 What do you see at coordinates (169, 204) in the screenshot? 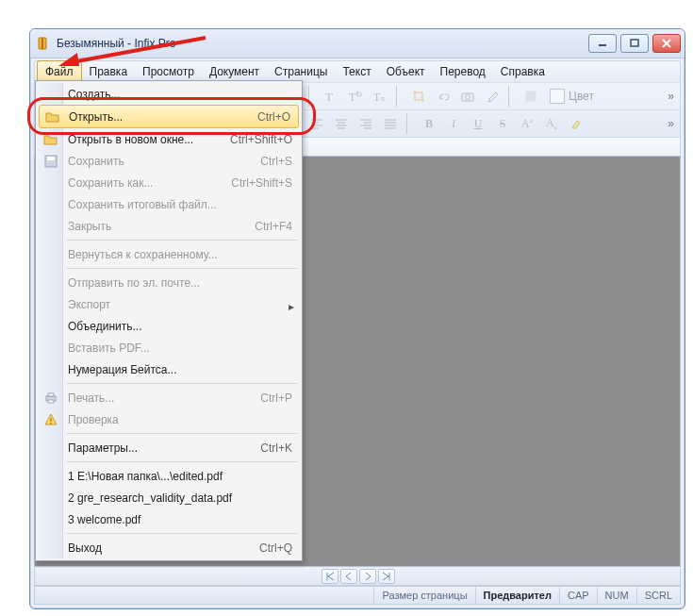
I see `menu-item-save-final: Сохранить итоговый файл...` at bounding box center [169, 204].